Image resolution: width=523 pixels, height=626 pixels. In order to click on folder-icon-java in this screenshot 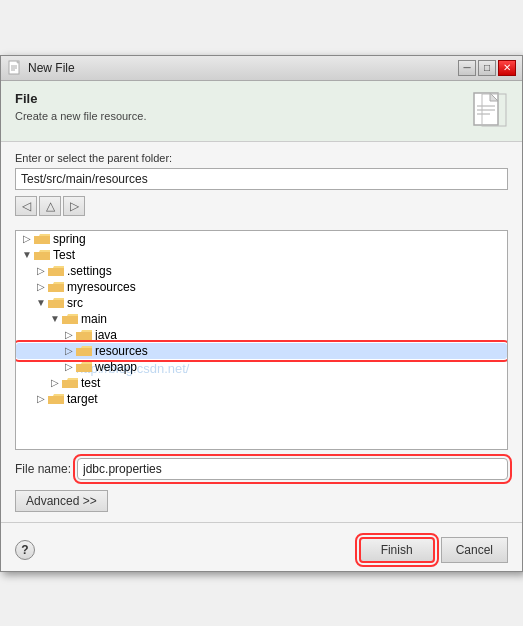, I will do `click(84, 335)`.